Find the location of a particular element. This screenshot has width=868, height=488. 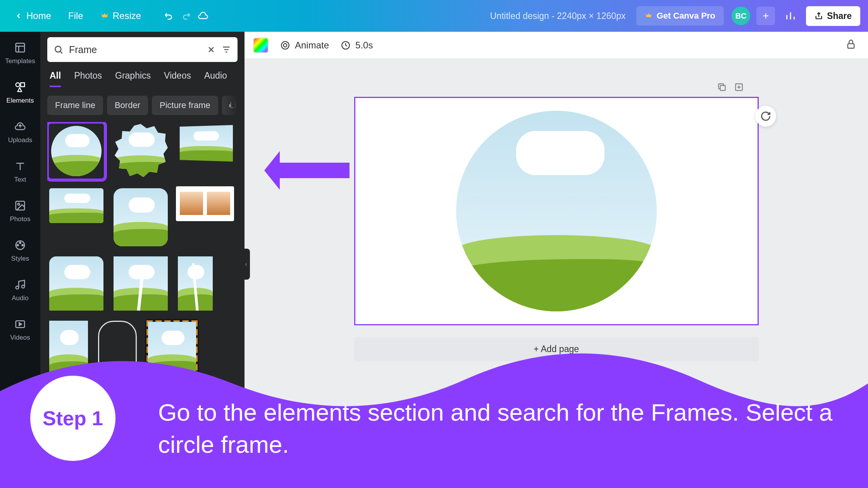

lock-icon is located at coordinates (852, 46).